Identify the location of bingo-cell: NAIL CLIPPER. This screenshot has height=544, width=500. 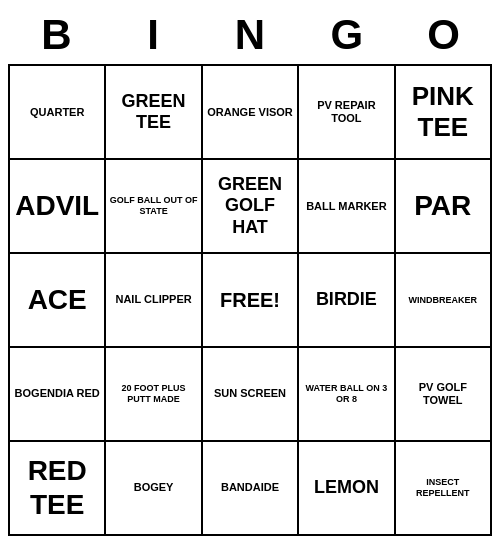
(154, 301).